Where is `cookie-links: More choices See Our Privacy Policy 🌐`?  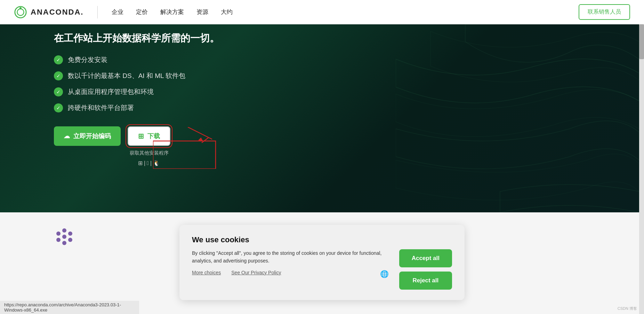
cookie-links: More choices See Our Privacy Policy 🌐 is located at coordinates (290, 274).